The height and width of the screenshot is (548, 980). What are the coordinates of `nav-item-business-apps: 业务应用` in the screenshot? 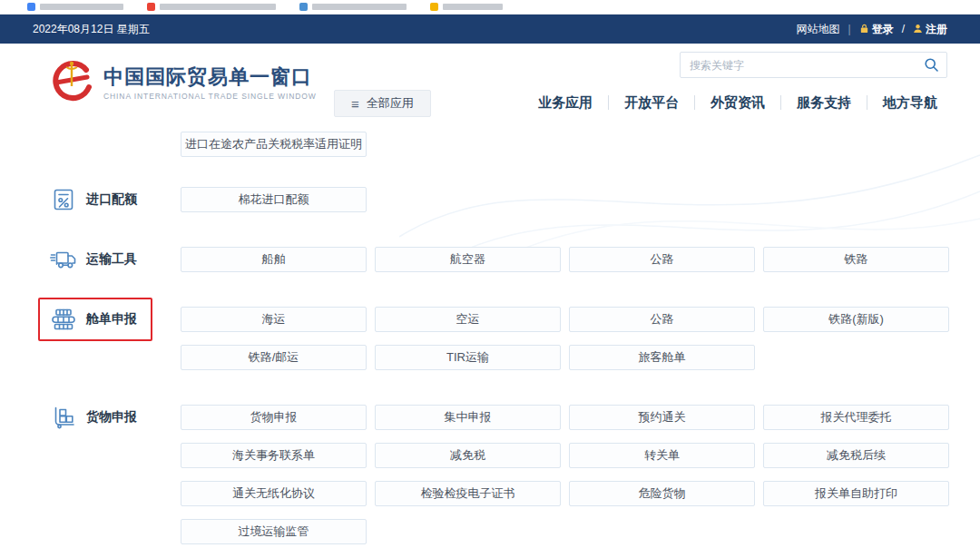 It's located at (565, 103).